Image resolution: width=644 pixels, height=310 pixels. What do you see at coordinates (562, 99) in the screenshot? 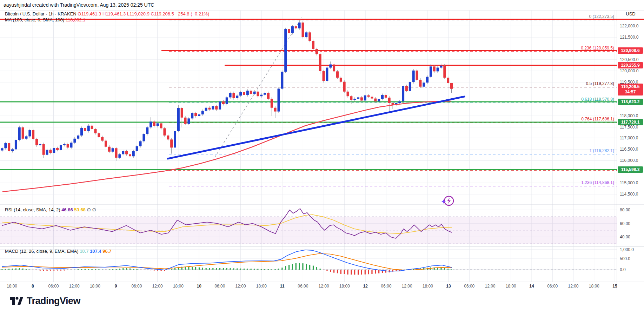
I see `fib-level-label: 0.618 (118,570.8)` at bounding box center [562, 99].